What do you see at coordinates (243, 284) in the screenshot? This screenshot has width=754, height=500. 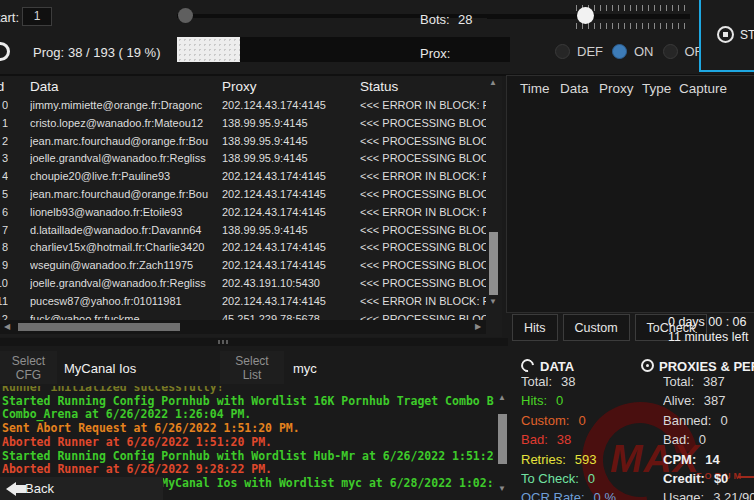 I see `table-row: 10joelle.grandval@wanadoo.fr:Regliss202.…` at bounding box center [243, 284].